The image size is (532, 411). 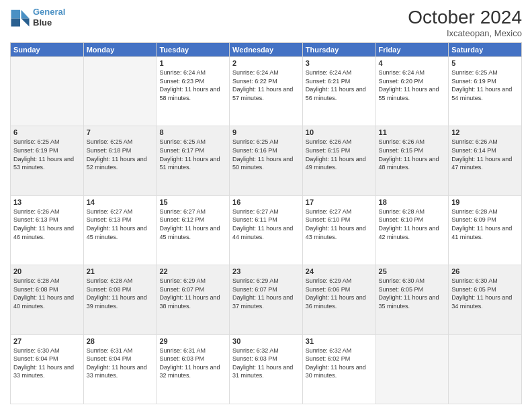 I want to click on calendar-cell: 25Sunrise: 6:30 AMSunset: 6:05 PMDayligh…, so click(x=412, y=300).